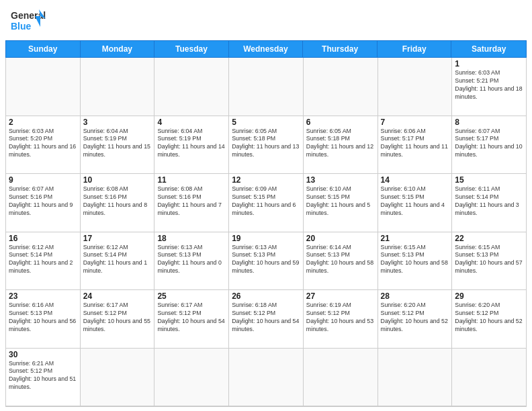 The height and width of the screenshot is (411, 532). I want to click on calendar-cell: 17Sunrise: 6:12 AM Sunset: 5:14 PM Dayli…, so click(118, 262).